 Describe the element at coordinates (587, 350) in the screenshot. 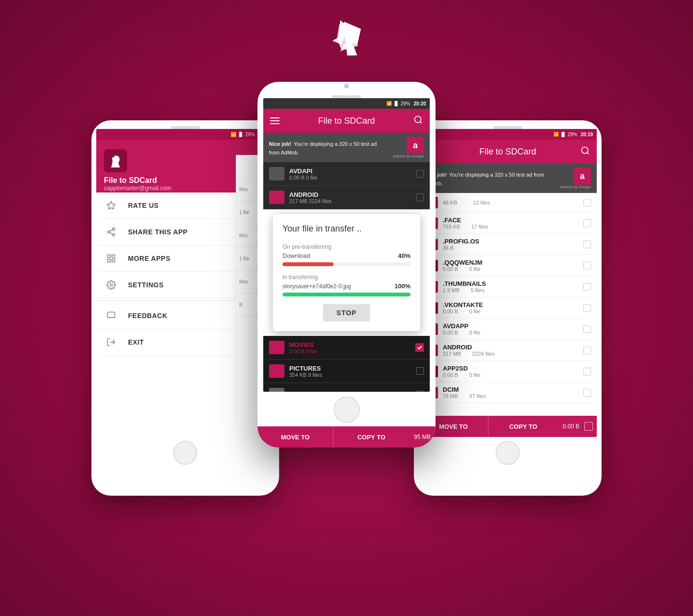

I see `checkbox-android-right` at that location.